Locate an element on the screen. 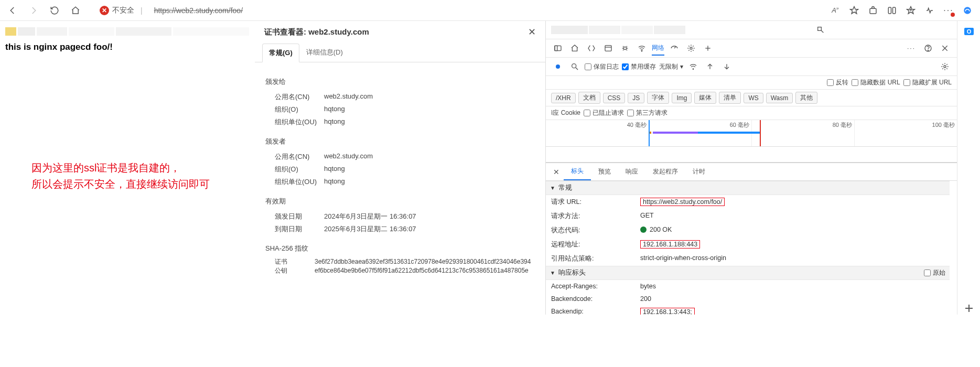 The width and height of the screenshot is (980, 367). filter-other: 其他 is located at coordinates (806, 98).